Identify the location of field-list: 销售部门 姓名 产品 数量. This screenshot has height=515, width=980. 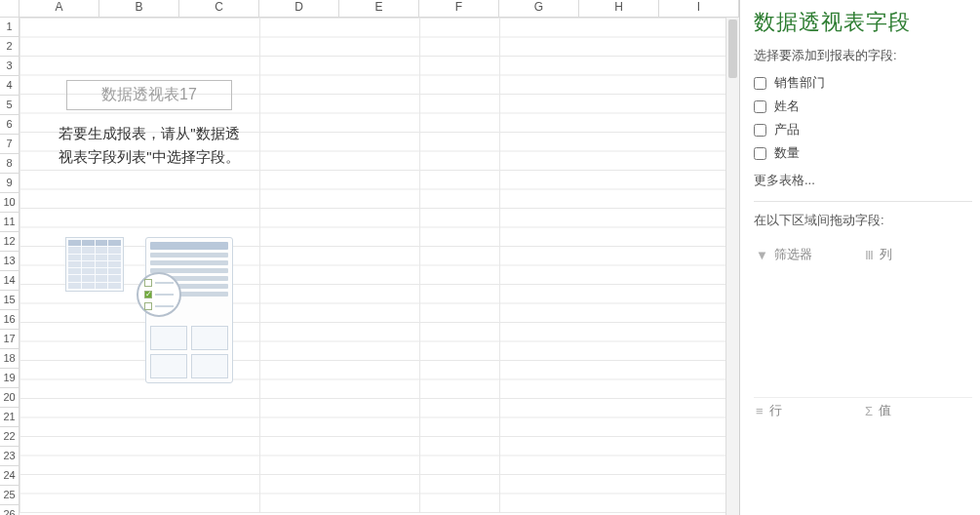
(863, 118).